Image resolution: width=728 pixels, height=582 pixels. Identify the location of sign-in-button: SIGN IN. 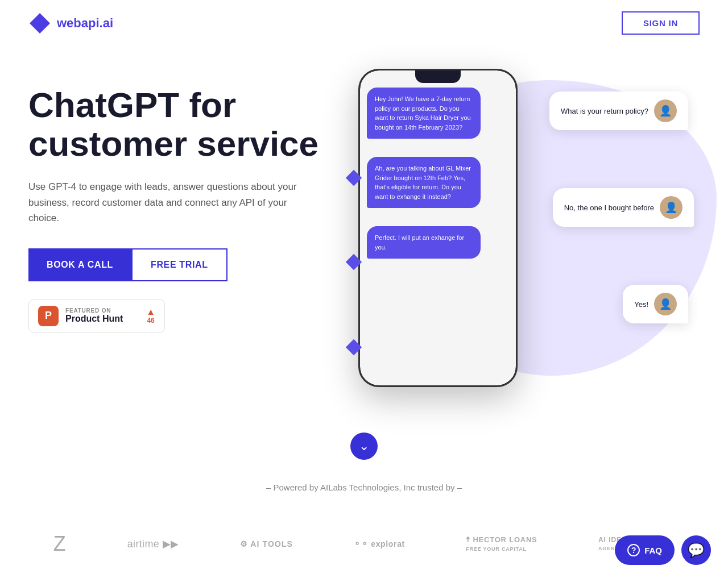
(661, 23).